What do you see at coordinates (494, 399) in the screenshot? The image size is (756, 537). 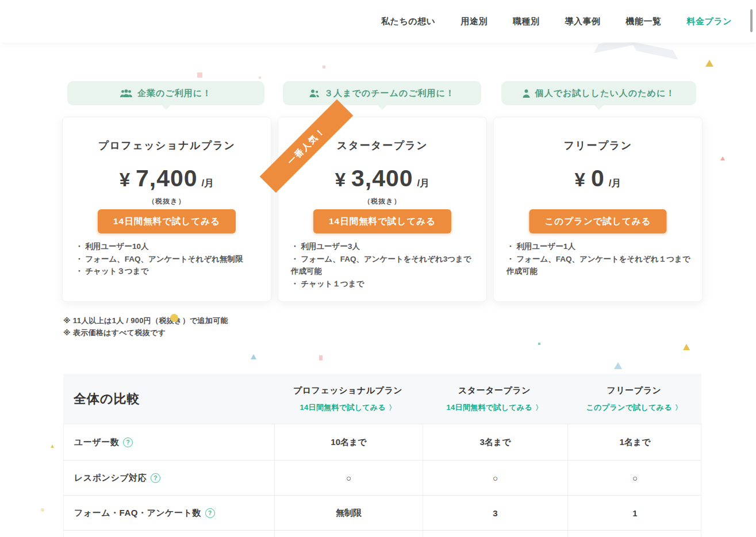 I see `comparison-column-starter: スタータープラン 14日間無料で試してみる〉` at bounding box center [494, 399].